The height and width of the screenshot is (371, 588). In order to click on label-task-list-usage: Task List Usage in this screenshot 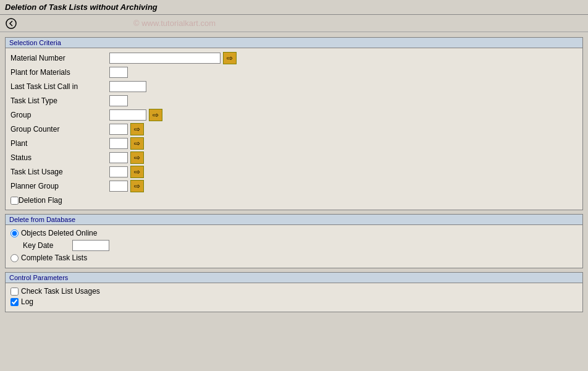, I will do `click(60, 172)`.